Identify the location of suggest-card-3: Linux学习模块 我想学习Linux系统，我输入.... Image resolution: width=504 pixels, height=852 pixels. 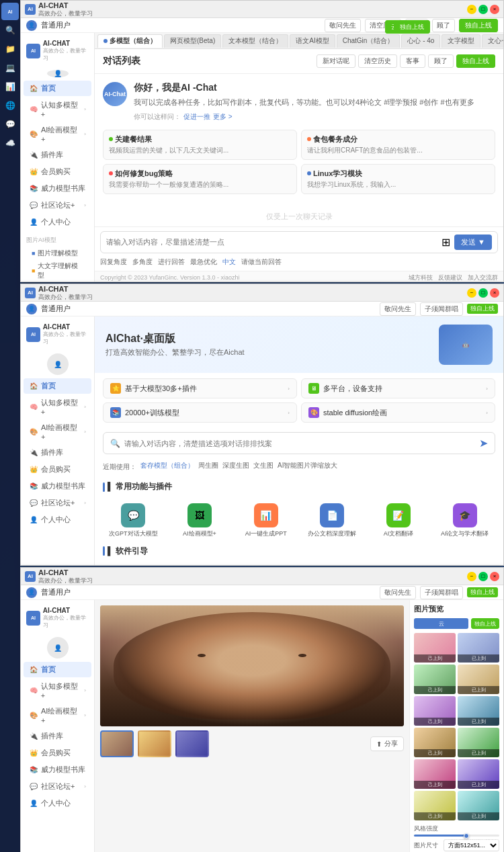
(398, 179).